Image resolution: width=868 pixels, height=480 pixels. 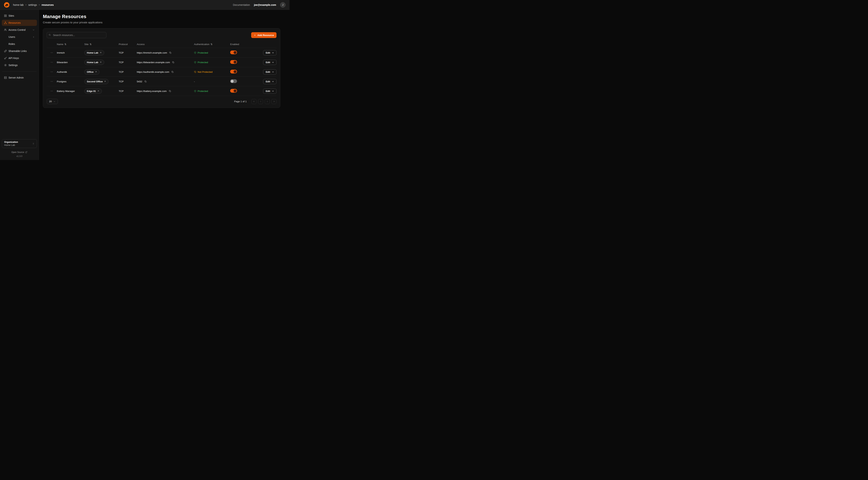 What do you see at coordinates (123, 44) in the screenshot?
I see `header-protocol-label: Protocol` at bounding box center [123, 44].